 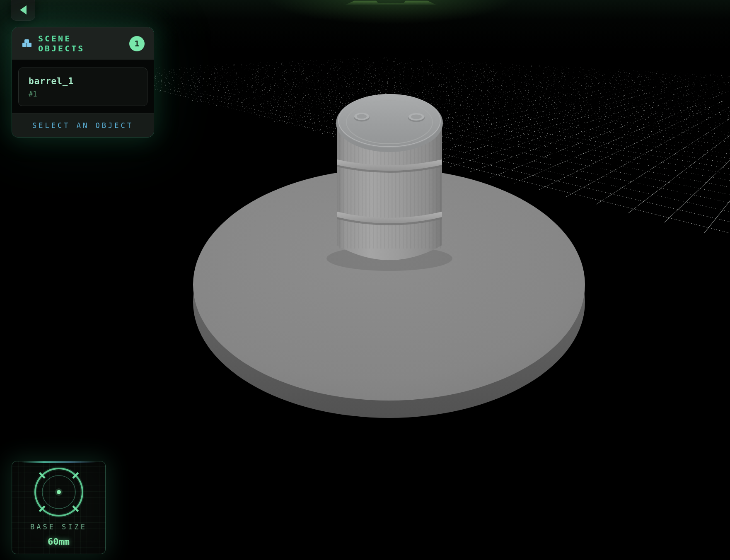 I want to click on base-size-widget: BASE SIZE 60mm, so click(x=59, y=508).